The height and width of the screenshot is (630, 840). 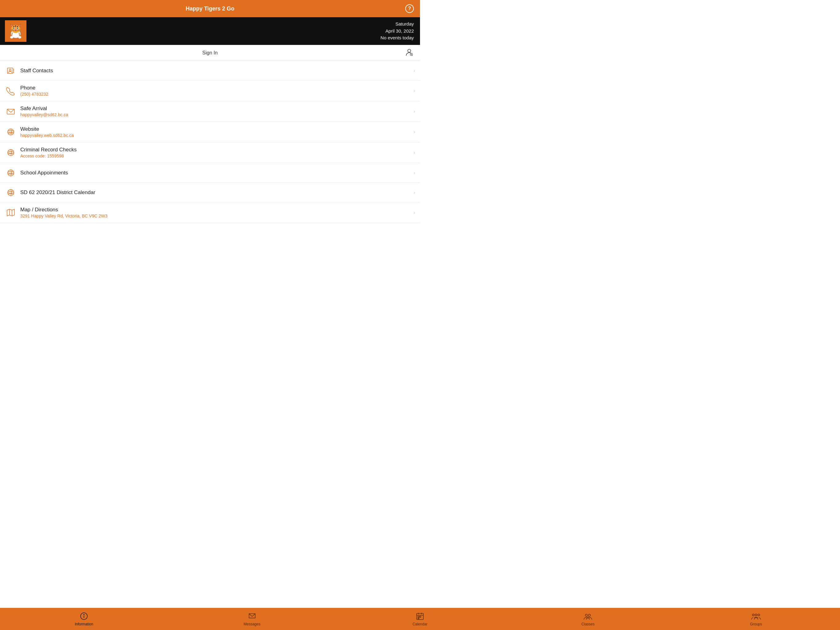 What do you see at coordinates (11, 90) in the screenshot?
I see `phone-icon` at bounding box center [11, 90].